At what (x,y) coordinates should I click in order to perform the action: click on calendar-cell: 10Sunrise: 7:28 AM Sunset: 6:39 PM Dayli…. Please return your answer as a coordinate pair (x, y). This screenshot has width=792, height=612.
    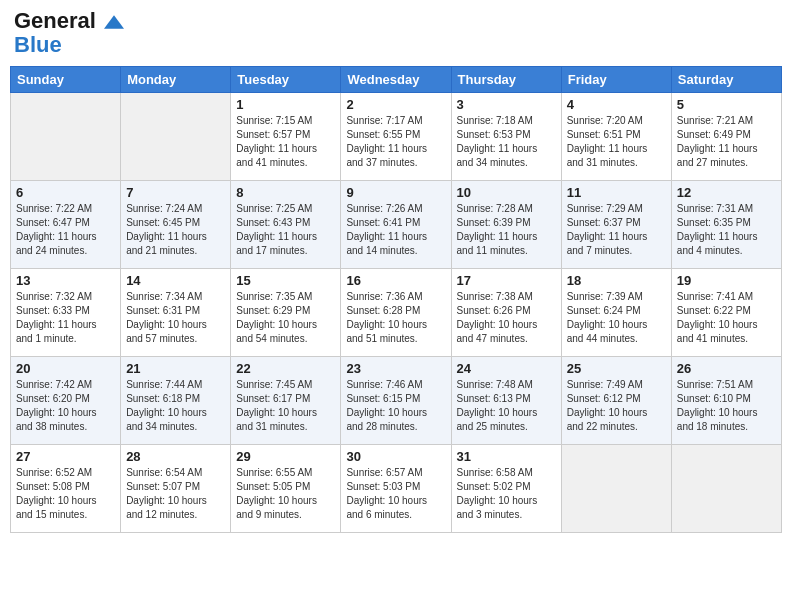
    Looking at the image, I should click on (506, 225).